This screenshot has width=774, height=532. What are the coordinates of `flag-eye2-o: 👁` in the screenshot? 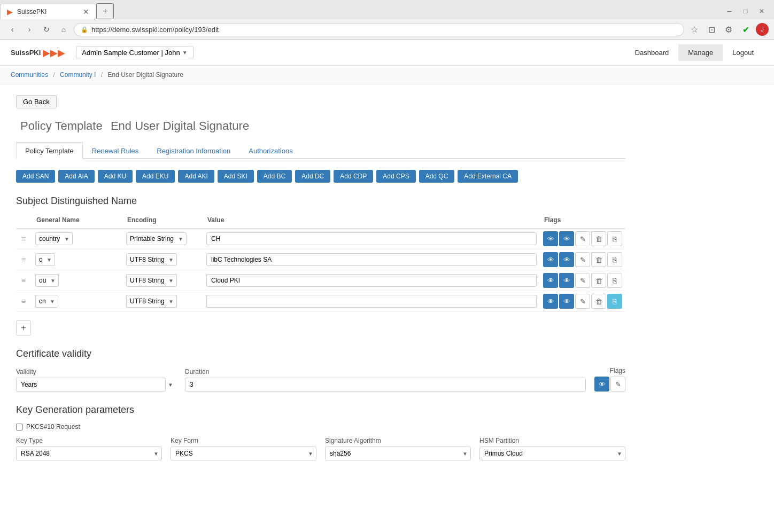 It's located at (567, 260).